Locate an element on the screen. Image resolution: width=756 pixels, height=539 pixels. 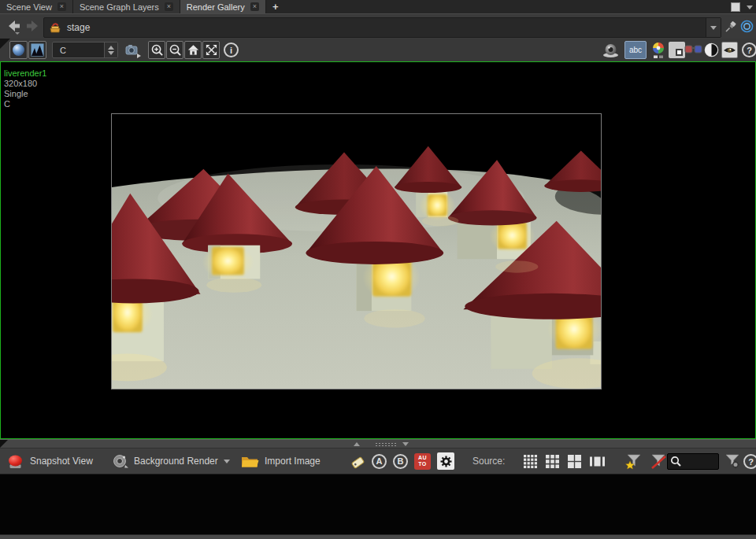
pane-tab-bar: Scene View × Scene Graph Layers × Render… is located at coordinates (378, 6).